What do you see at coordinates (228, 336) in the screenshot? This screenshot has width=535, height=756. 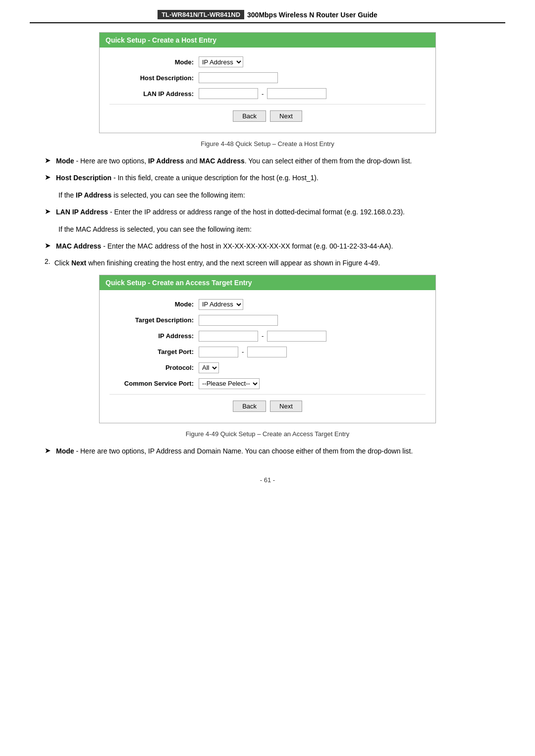 I see `f49-ip-input1` at bounding box center [228, 336].